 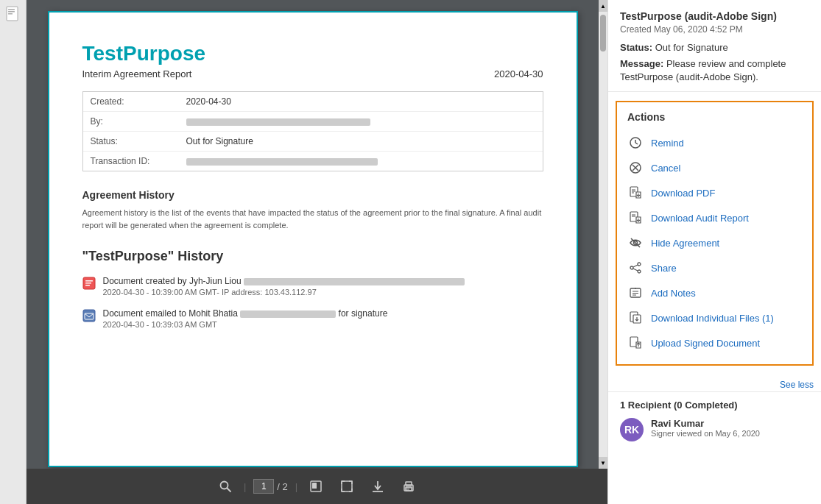 What do you see at coordinates (409, 486) in the screenshot?
I see `print-button` at bounding box center [409, 486].